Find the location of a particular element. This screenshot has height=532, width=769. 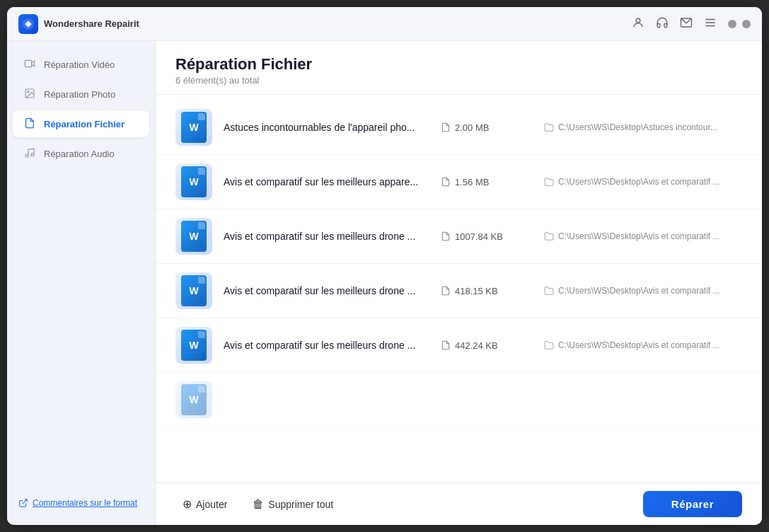

external-link-icon is located at coordinates (23, 503).